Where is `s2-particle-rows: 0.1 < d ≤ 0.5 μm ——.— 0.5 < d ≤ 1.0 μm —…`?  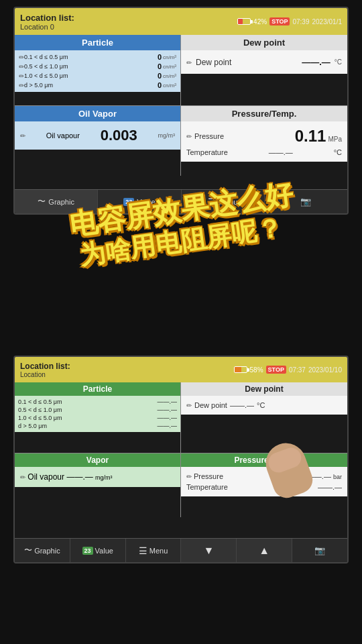
s2-particle-rows: 0.1 < d ≤ 0.5 μm ——.— 0.5 < d ≤ 1.0 μm —… is located at coordinates (98, 414).